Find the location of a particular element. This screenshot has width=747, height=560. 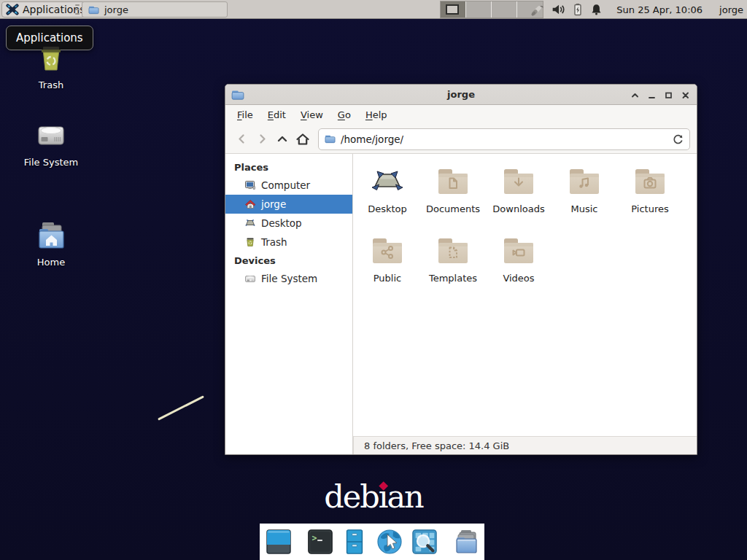

sidebar-item-label: Computer is located at coordinates (286, 185).